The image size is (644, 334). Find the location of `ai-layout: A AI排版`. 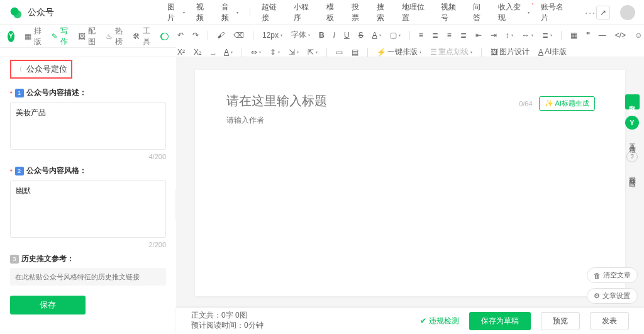

ai-layout: A AI排版 is located at coordinates (552, 52).